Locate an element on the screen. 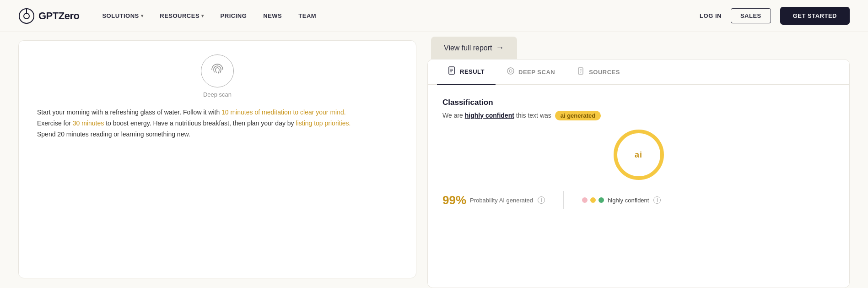  sources-tab-icon is located at coordinates (581, 72).